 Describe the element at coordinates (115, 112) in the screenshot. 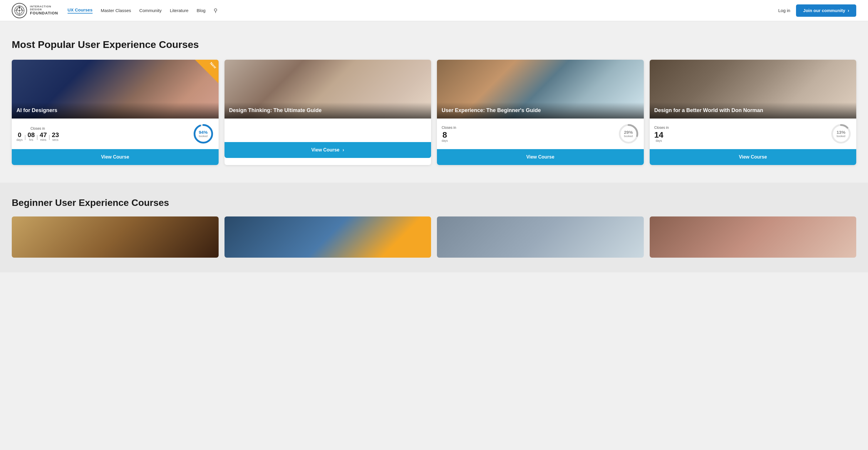

I see `course-card-ai-designers: New AI for Designers Closes in 0 days |` at that location.